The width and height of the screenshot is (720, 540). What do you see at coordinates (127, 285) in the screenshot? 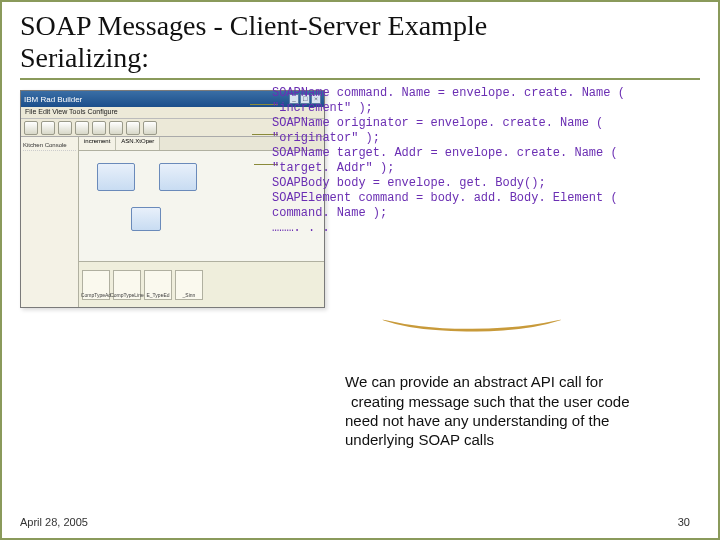
I see `palette-item: CompTypeLine` at bounding box center [127, 285].